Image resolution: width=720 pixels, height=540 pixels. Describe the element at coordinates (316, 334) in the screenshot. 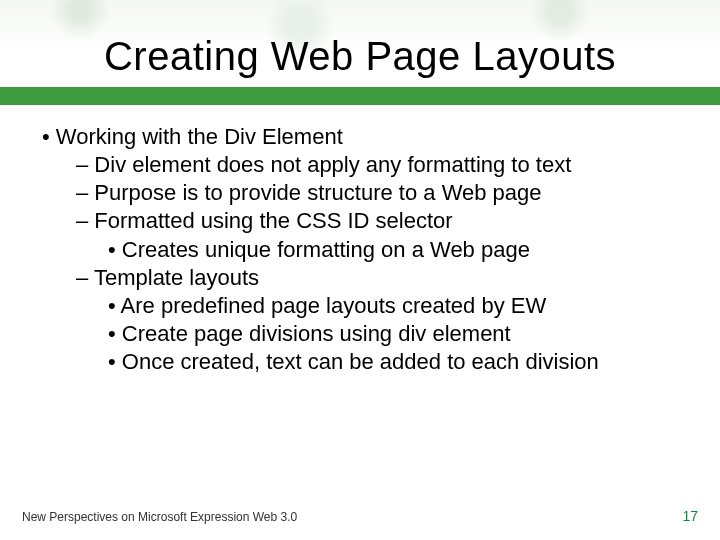

I see `bullet-text: Create page divisions using div element` at that location.